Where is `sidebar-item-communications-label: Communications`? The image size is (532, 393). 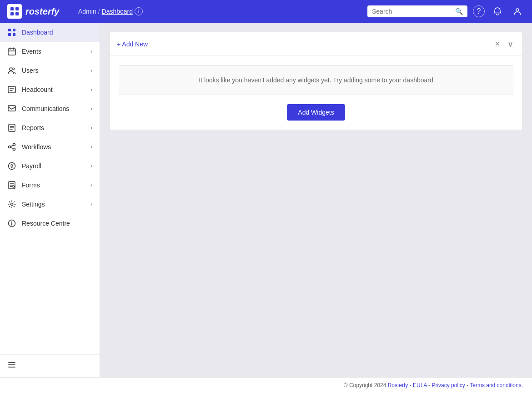
sidebar-item-communications-label: Communications is located at coordinates (54, 109).